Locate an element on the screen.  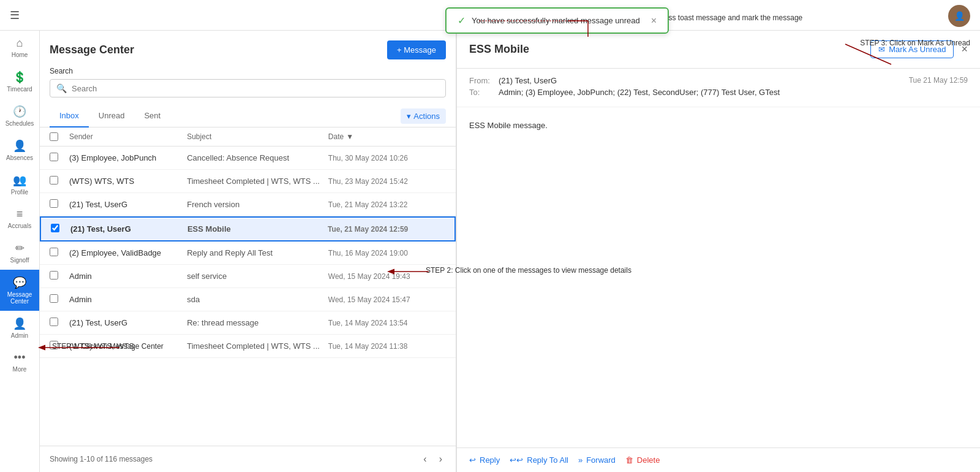
message-row: (21) Test, UserG French version Tue, 21 … is located at coordinates (247, 205).